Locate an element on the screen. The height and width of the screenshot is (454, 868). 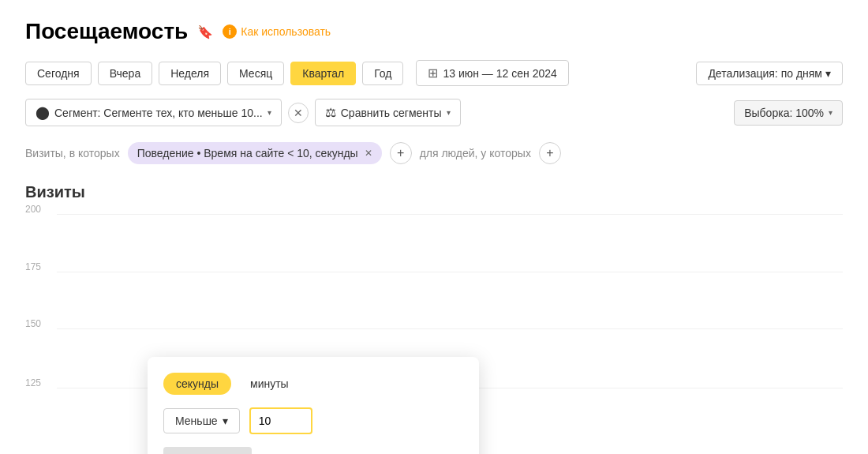
info-link-label: Как использовать is located at coordinates (286, 32).